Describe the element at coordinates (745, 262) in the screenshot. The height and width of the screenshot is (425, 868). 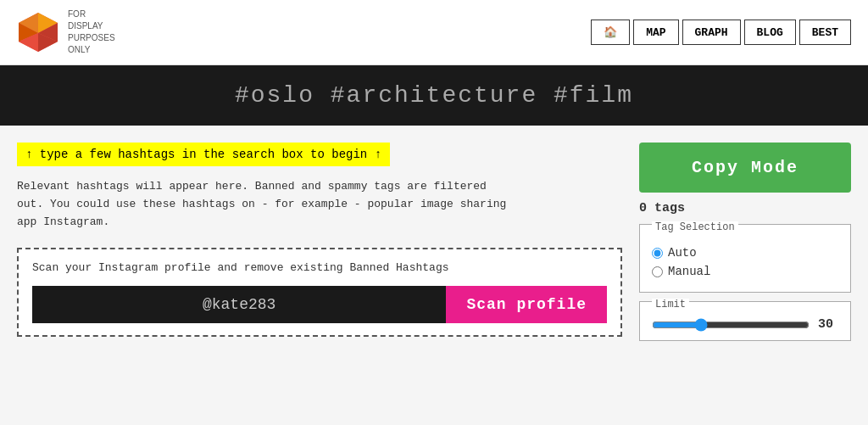
I see `tag-selection-options: Auto Manual` at that location.